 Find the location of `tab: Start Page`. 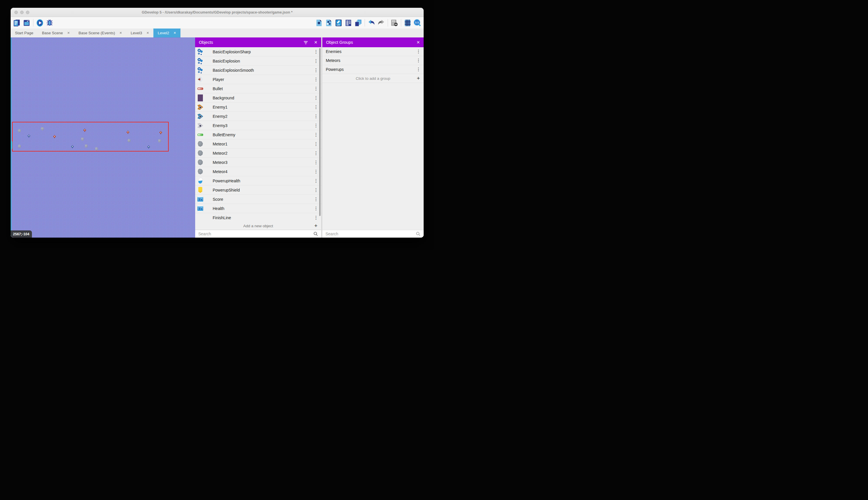

tab: Start Page is located at coordinates (24, 33).